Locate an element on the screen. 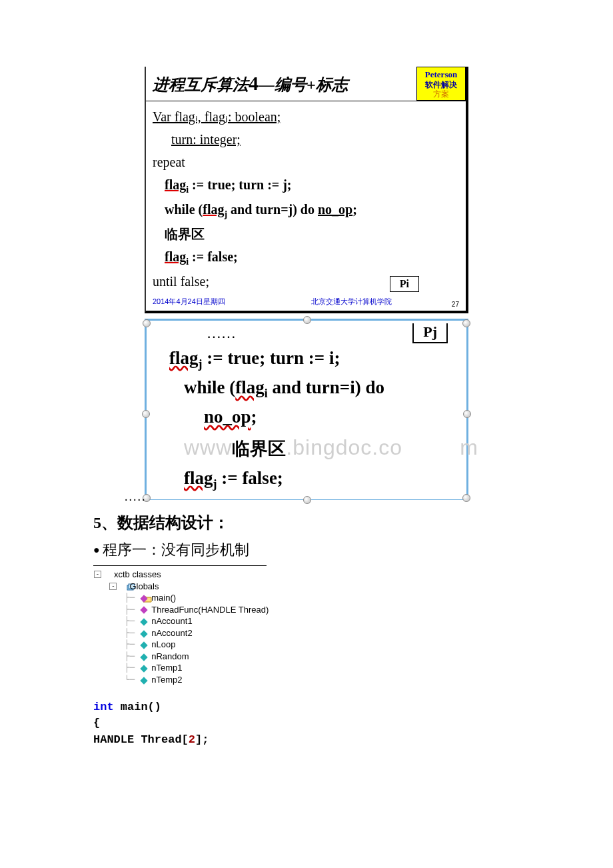  slide1-footer: 2014年4月24日星期四 北京交通大学计算机学院 27 is located at coordinates (306, 303).